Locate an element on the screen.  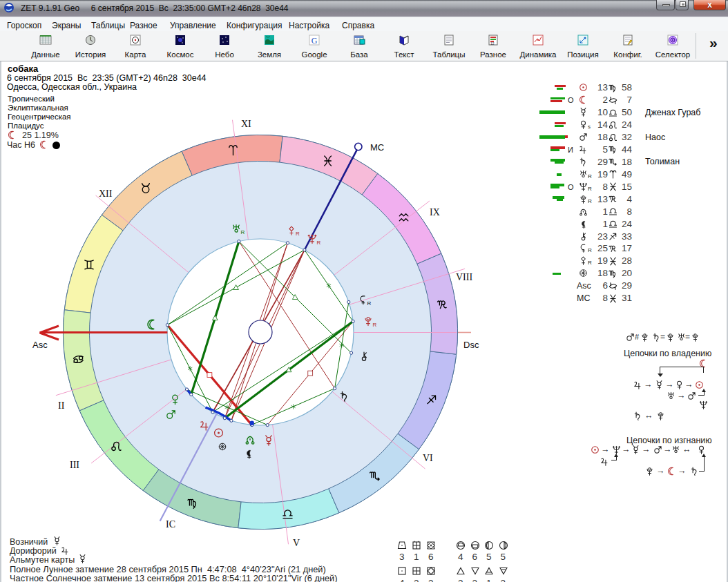
svg-text: Asc is located at coordinates (40, 345).